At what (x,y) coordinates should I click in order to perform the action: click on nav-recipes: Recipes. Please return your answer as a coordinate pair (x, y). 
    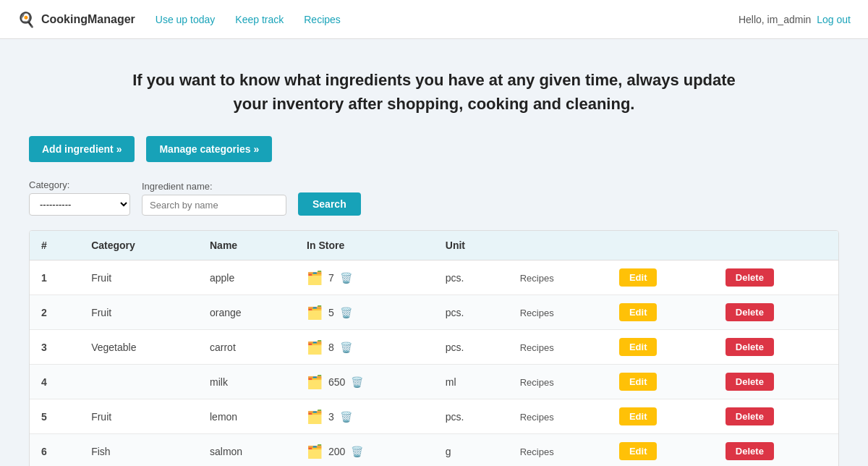
    Looking at the image, I should click on (323, 20).